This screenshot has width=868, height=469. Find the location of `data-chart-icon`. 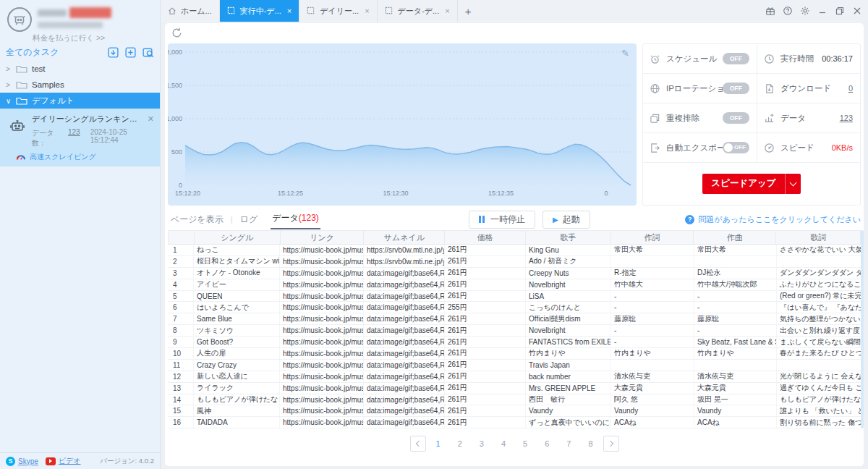

data-chart-icon is located at coordinates (770, 119).